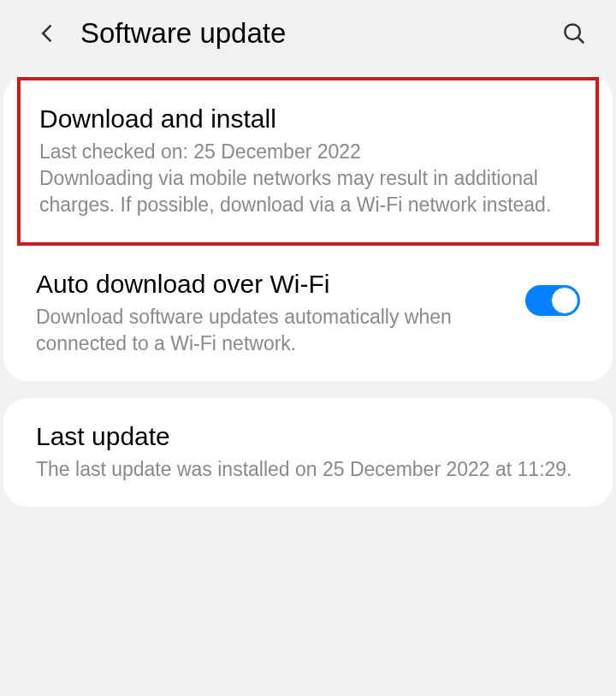 The width and height of the screenshot is (616, 696). Describe the element at coordinates (308, 119) in the screenshot. I see `download-install-title: Download and install` at that location.